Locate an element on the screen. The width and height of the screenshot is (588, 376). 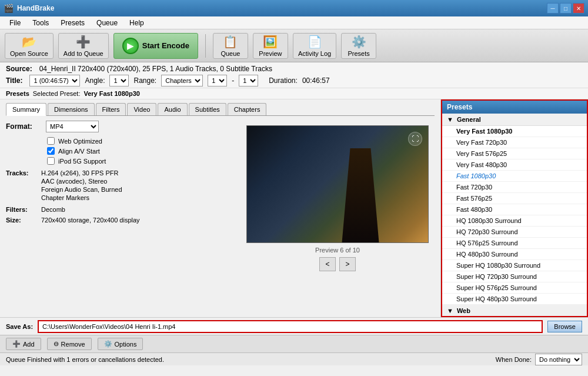
tab-summary: Summary is located at coordinates (26, 109).